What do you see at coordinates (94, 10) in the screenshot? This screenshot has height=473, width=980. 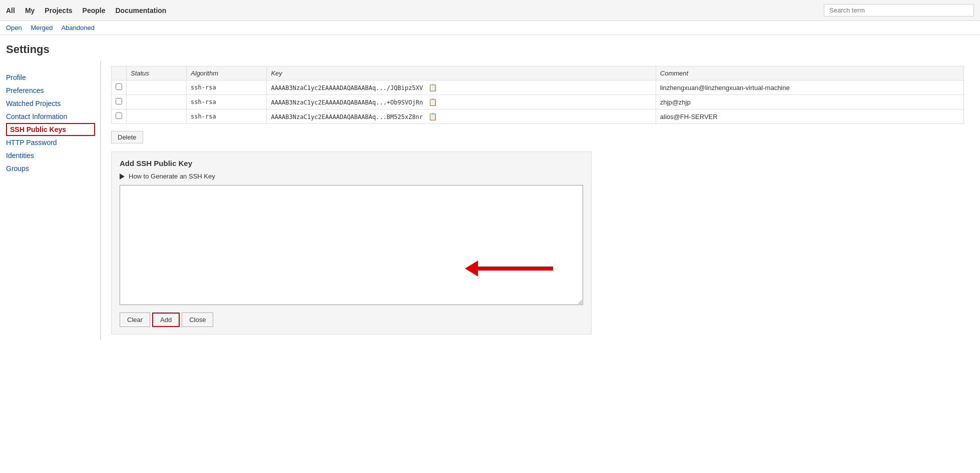 I see `nav-people: People` at bounding box center [94, 10].